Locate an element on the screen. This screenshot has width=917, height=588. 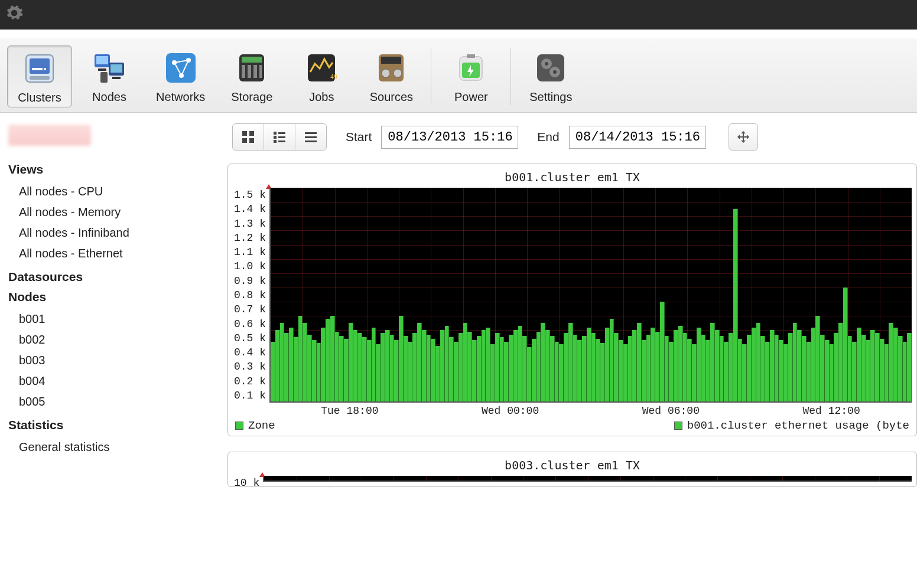
clusters-icon is located at coordinates (40, 68).